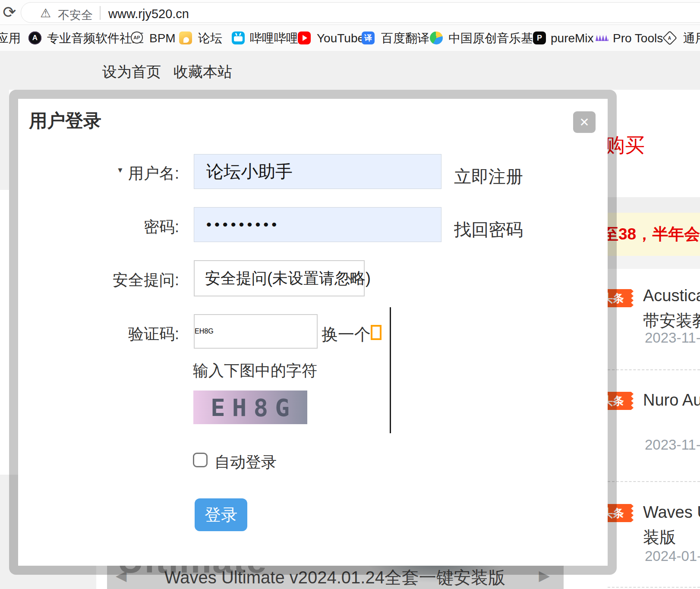 The image size is (700, 589). What do you see at coordinates (35, 38) in the screenshot?
I see `audio-community-icon: A` at bounding box center [35, 38].